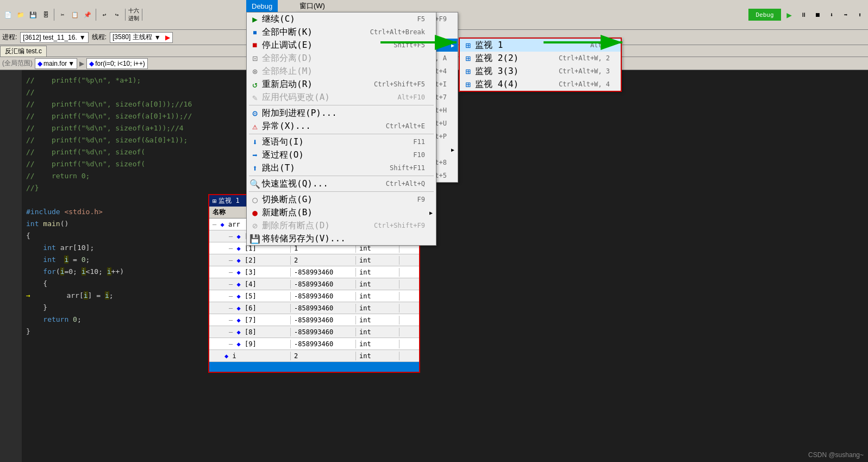 The image size is (868, 462). Describe the element at coordinates (341, 126) in the screenshot. I see `menu-exception: ⚠ 异常(X)... Ctrl+Alt+E` at that location.